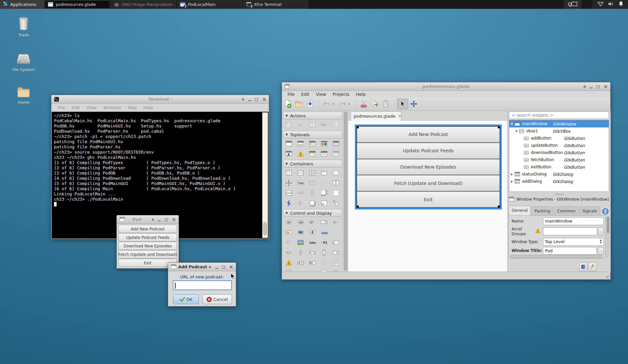  Describe the element at coordinates (403, 104) in the screenshot. I see `selector-tool-button` at that location.